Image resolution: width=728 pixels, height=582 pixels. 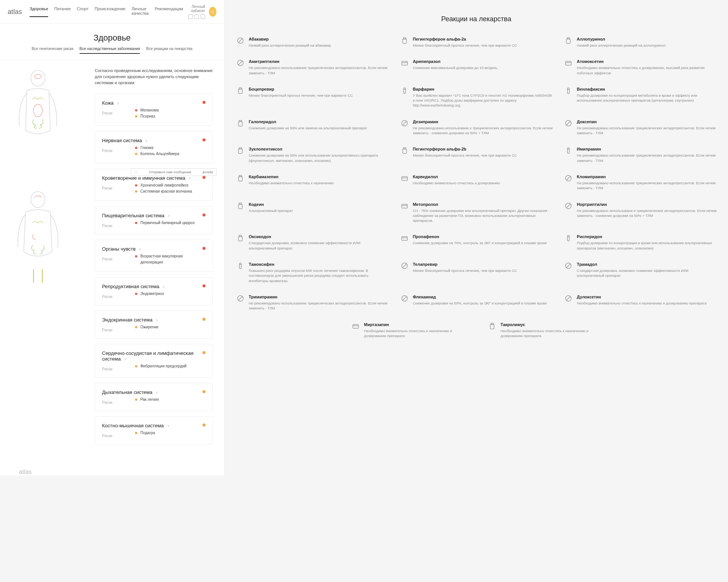 I want to click on drug-item: КломипраминНе рекомендовано использовани…, so click(x=640, y=183).